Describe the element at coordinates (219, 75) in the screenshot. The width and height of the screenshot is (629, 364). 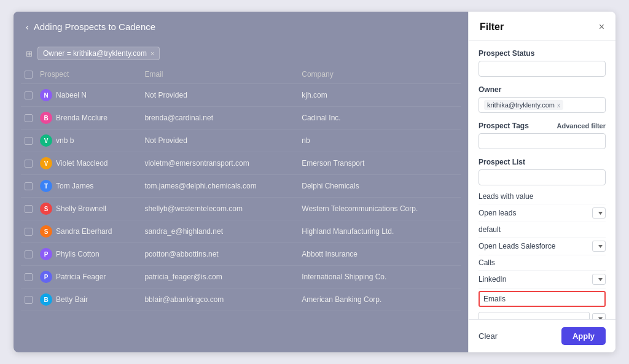
I see `column-email: Email` at that location.